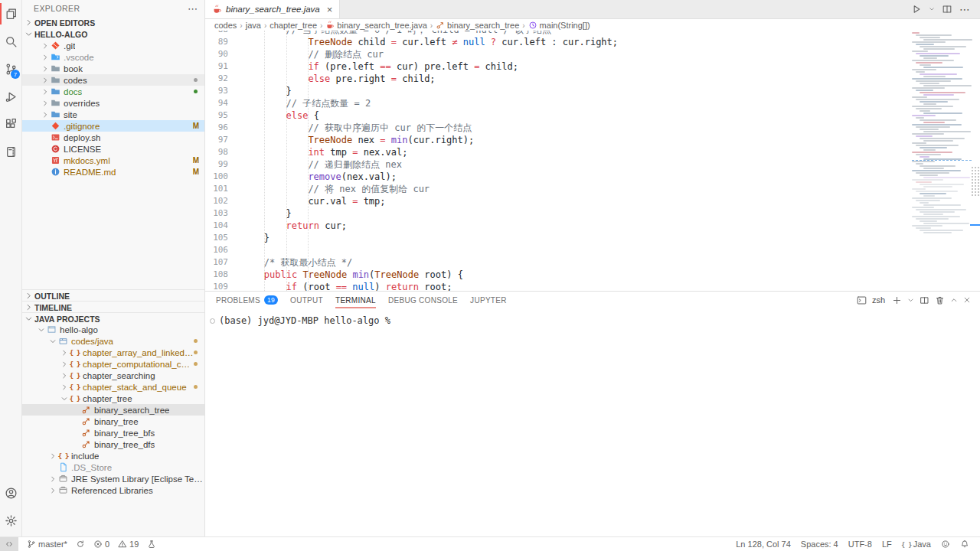  I want to click on terminal-output: (base) jyd@JYD-MBP hello-algo %, so click(593, 317).